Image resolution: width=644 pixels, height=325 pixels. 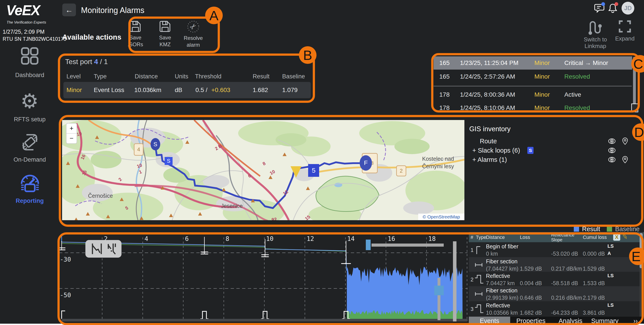 What do you see at coordinates (74, 90) in the screenshot?
I see `alarm-level: Minor` at bounding box center [74, 90].